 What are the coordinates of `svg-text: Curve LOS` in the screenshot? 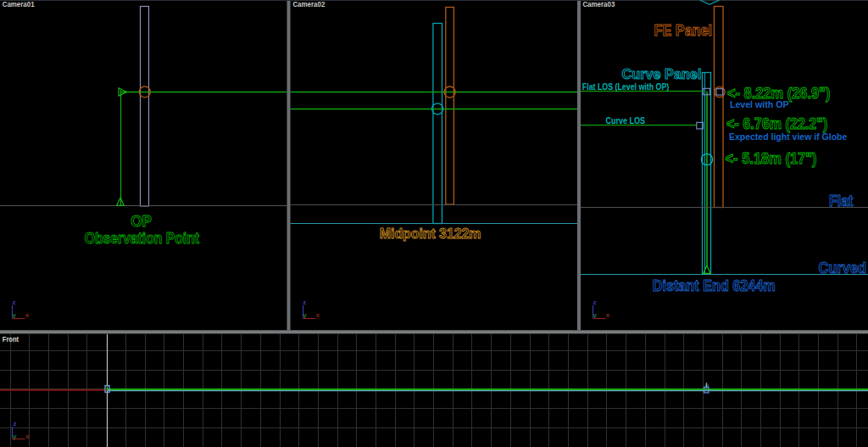 It's located at (626, 120).